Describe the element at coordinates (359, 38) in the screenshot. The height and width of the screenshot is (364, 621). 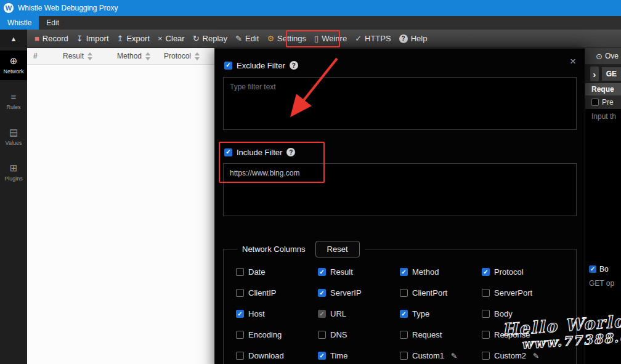
I see `https-icon: ✓` at that location.